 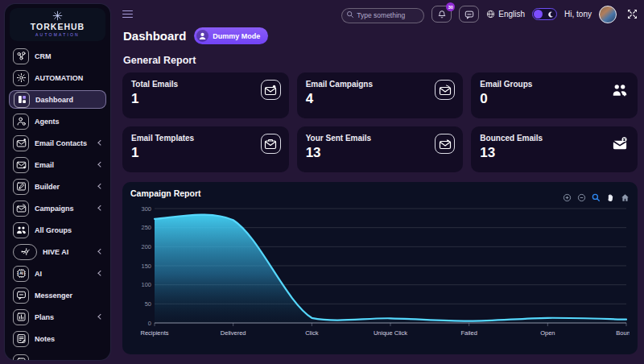 What do you see at coordinates (58, 56) in the screenshot?
I see `sidebar-item-crm: CRM` at bounding box center [58, 56].